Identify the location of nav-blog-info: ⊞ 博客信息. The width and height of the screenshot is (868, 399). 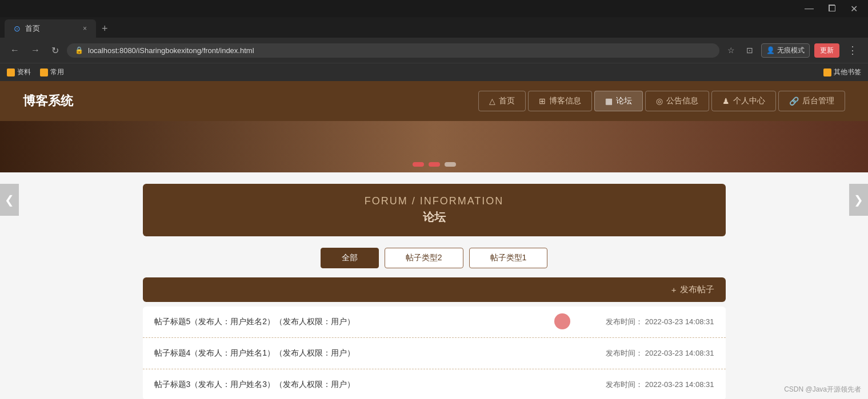
(560, 101).